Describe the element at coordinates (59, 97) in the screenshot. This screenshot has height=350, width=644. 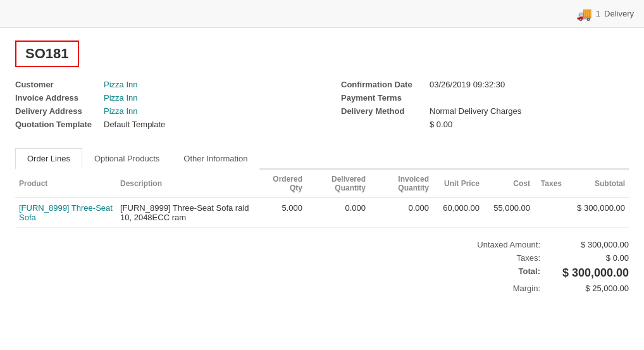
I see `invoice-address-label: Invoice Address` at that location.